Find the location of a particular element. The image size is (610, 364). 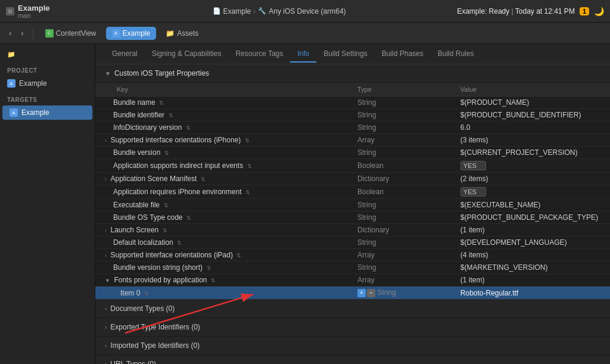

table-row: Application requires iPhone environment … is located at coordinates (353, 192).